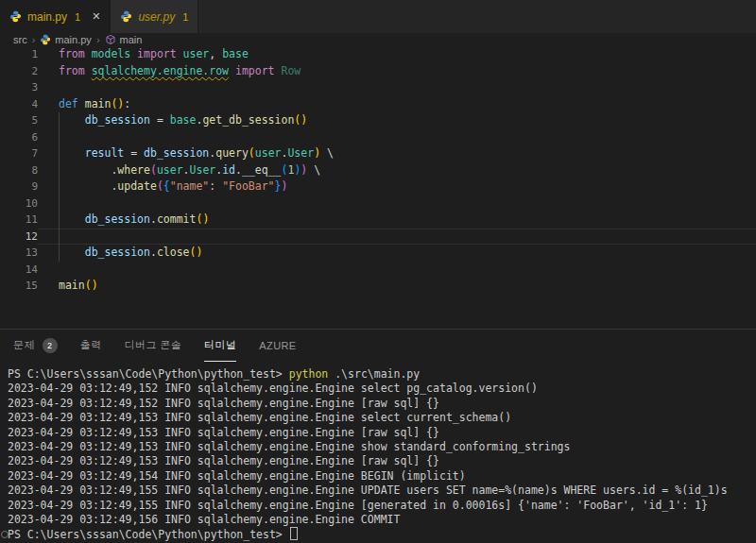 This screenshot has height=543, width=756. I want to click on line-number: 10, so click(19, 204).